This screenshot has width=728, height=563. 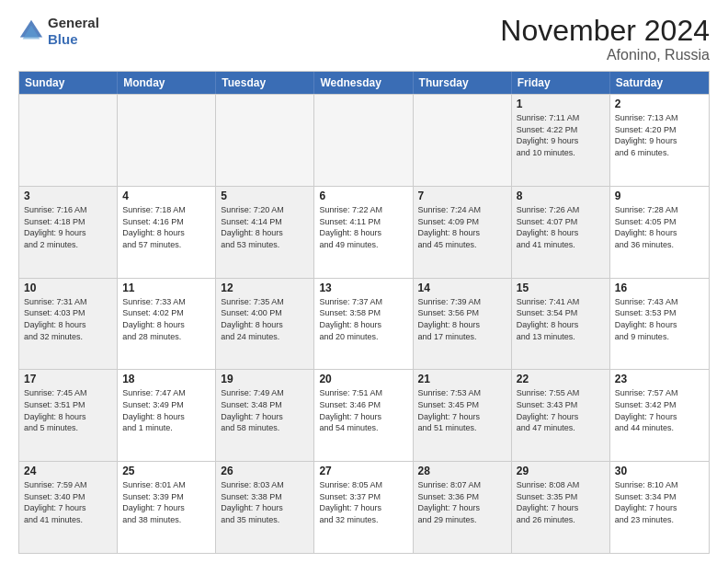 I want to click on day-number: 27, so click(x=363, y=471).